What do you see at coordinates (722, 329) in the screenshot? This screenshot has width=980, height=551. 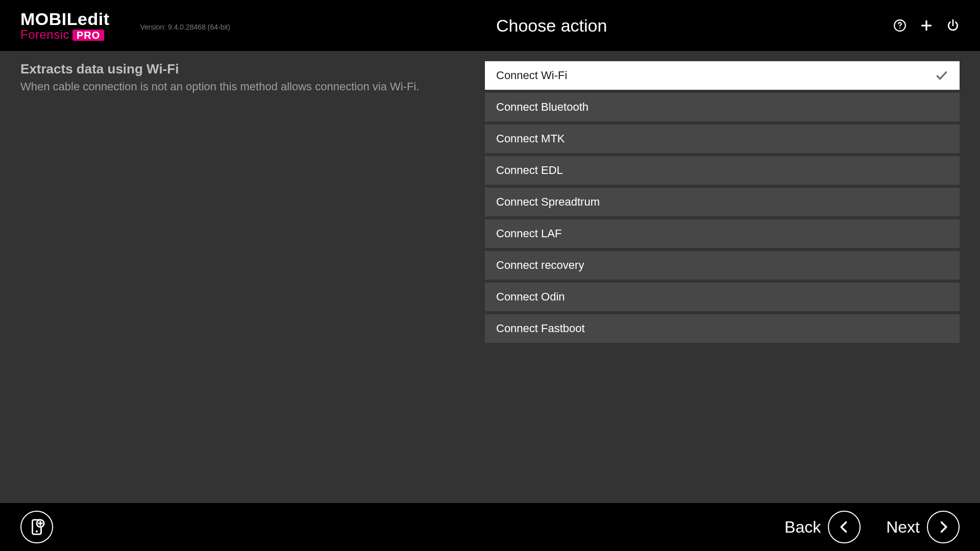 I see `action-item: Connect Fastboot` at bounding box center [722, 329].